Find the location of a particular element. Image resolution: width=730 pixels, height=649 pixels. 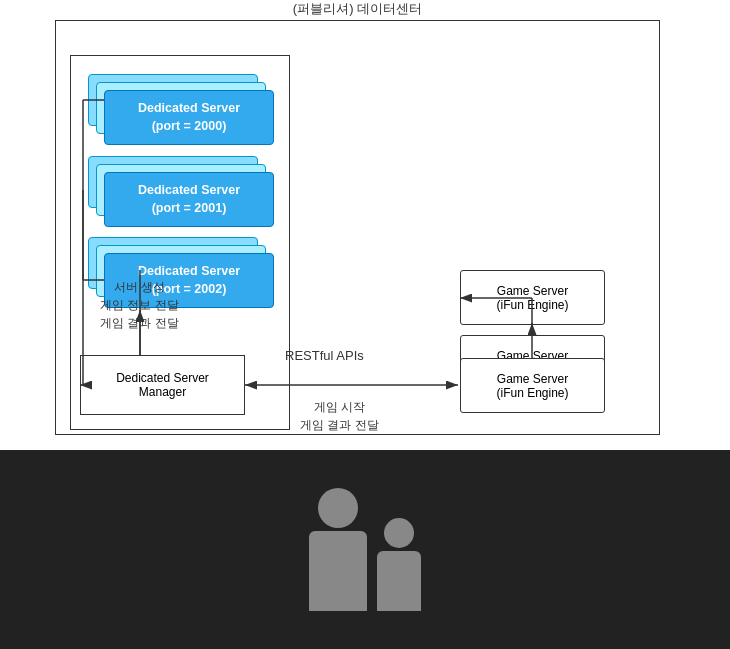

server-card-2: Dedicated Server(port = 2001) is located at coordinates (189, 200).